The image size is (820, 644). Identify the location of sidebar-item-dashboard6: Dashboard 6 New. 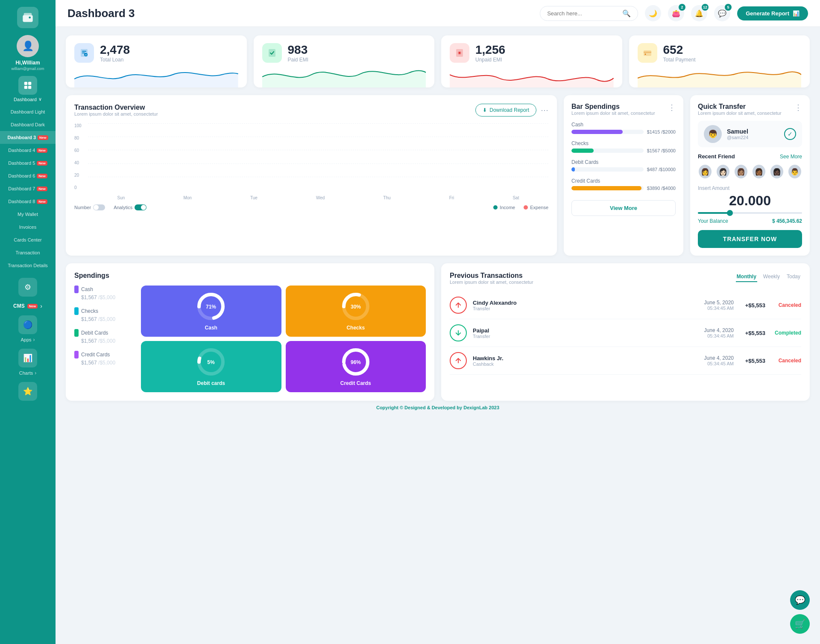
(28, 176).